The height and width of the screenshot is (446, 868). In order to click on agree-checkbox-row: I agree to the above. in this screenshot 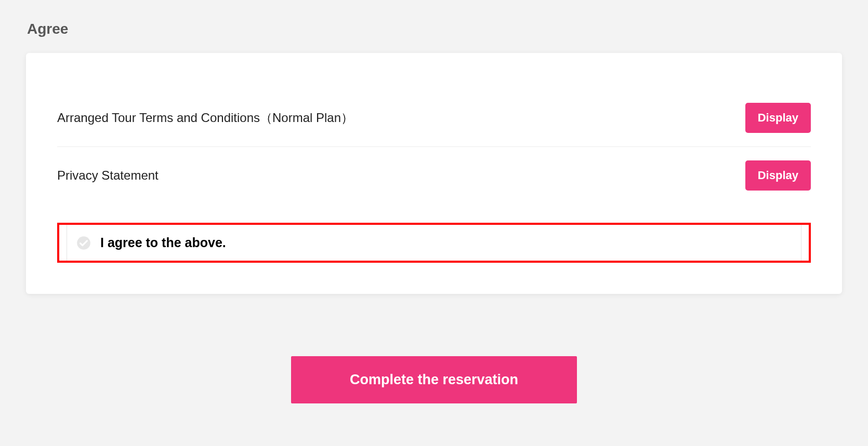, I will do `click(434, 243)`.